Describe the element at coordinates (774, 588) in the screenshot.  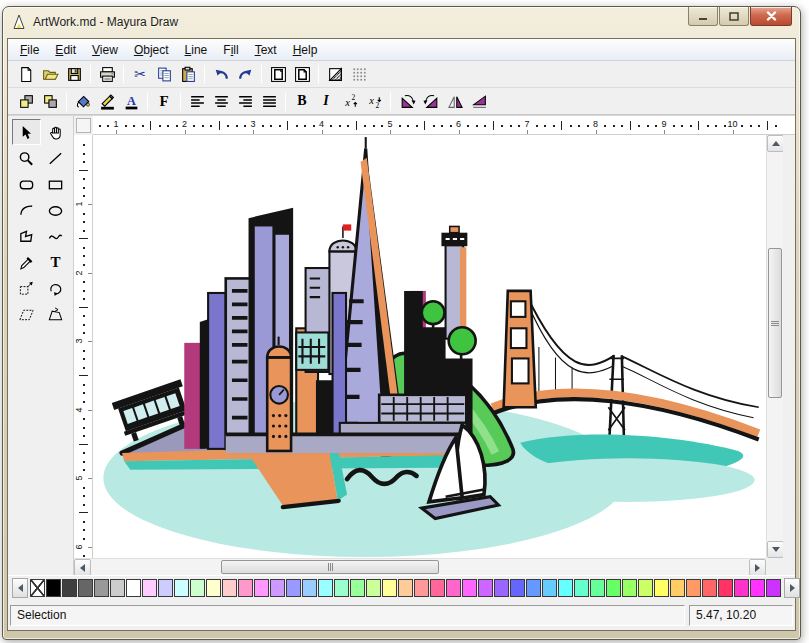
I see `color-swatch-cc33ff` at that location.